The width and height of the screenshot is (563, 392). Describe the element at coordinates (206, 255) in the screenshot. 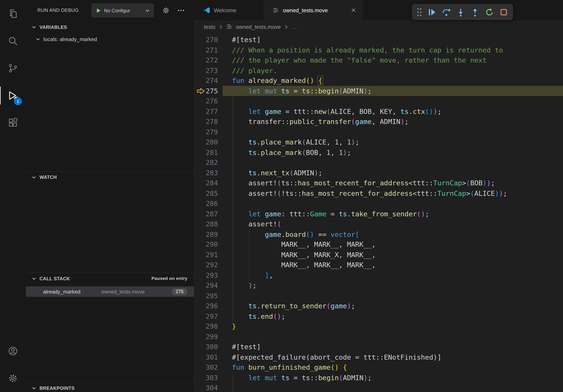

I see `line-number: 291` at that location.